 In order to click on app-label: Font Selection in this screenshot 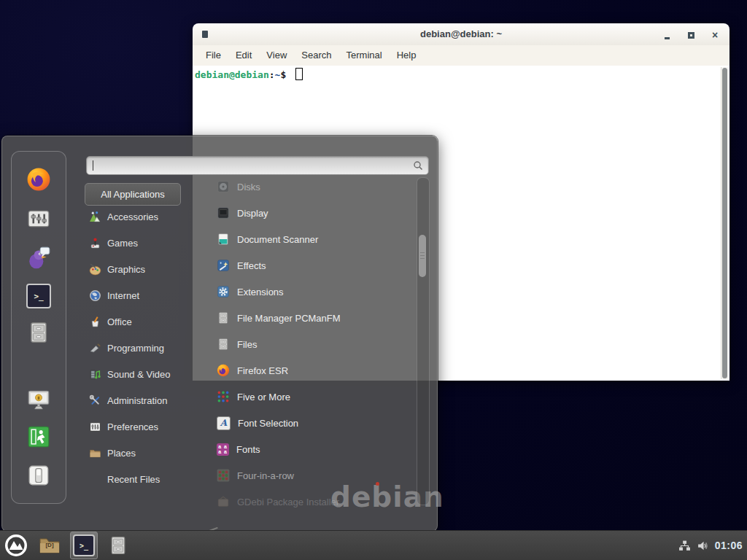, I will do `click(268, 423)`.